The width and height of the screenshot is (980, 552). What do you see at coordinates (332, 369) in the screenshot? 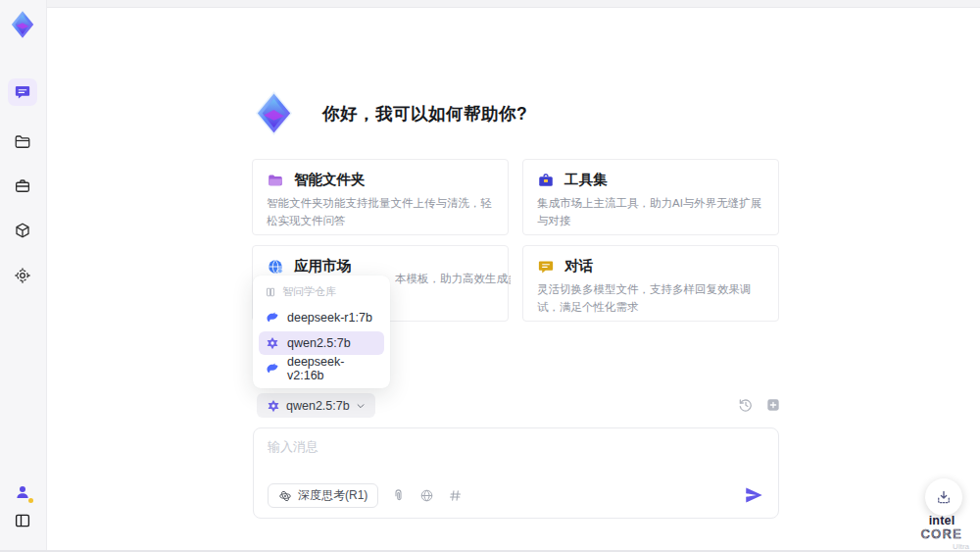
I see `model-option-label: deepseek-v2:16b` at bounding box center [332, 369].